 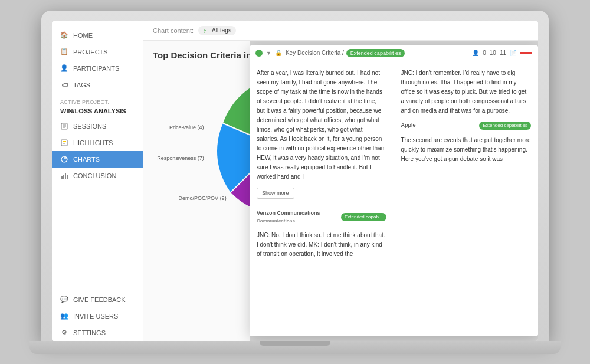 What do you see at coordinates (345, 53) in the screenshot?
I see `modal-breadcrumb: Key Decision Criteria / Extended capabil…` at bounding box center [345, 53].